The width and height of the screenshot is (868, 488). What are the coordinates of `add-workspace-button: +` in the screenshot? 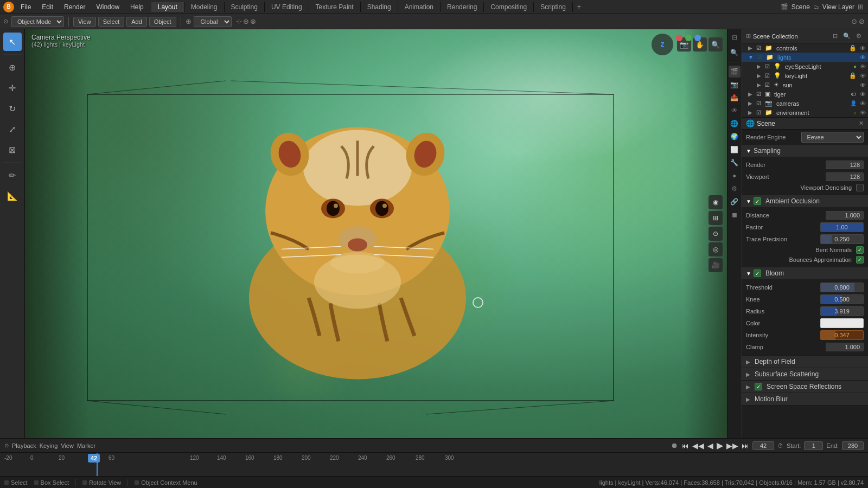 It's located at (579, 7).